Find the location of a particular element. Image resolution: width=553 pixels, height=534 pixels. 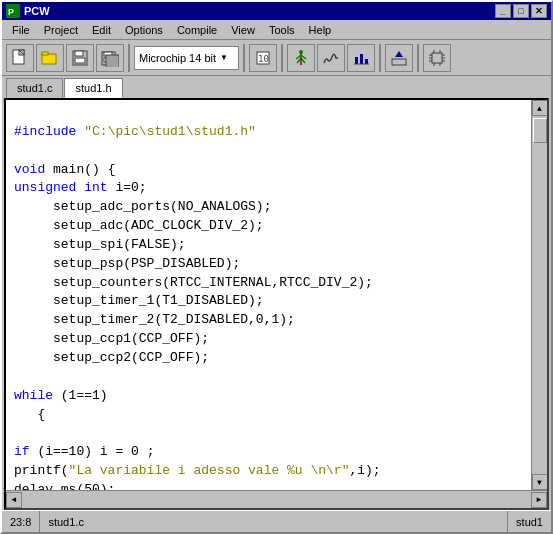

tab-stud1c: stud1.c is located at coordinates (34, 88).